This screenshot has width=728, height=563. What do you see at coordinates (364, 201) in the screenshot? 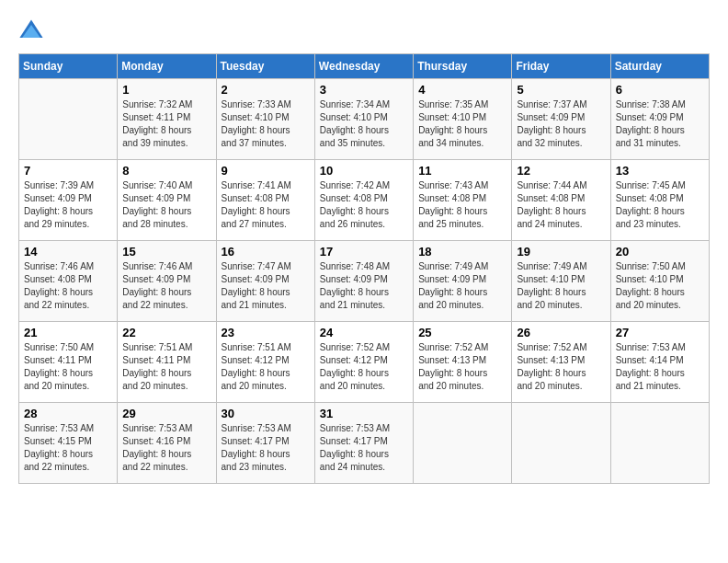
I see `calendar-week-2: 7Sunrise: 7:39 AMSunset: 4:09 PMDaylight…` at bounding box center [364, 201].